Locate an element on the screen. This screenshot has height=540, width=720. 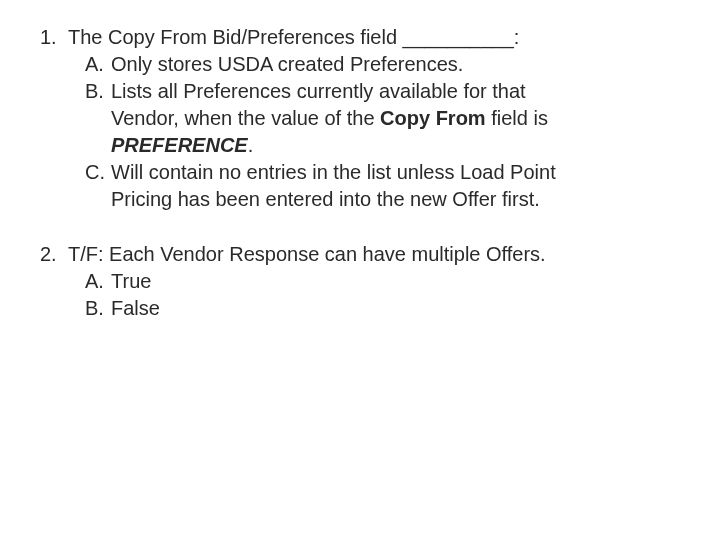
q1-b-line3-post: . is located at coordinates (251, 145).